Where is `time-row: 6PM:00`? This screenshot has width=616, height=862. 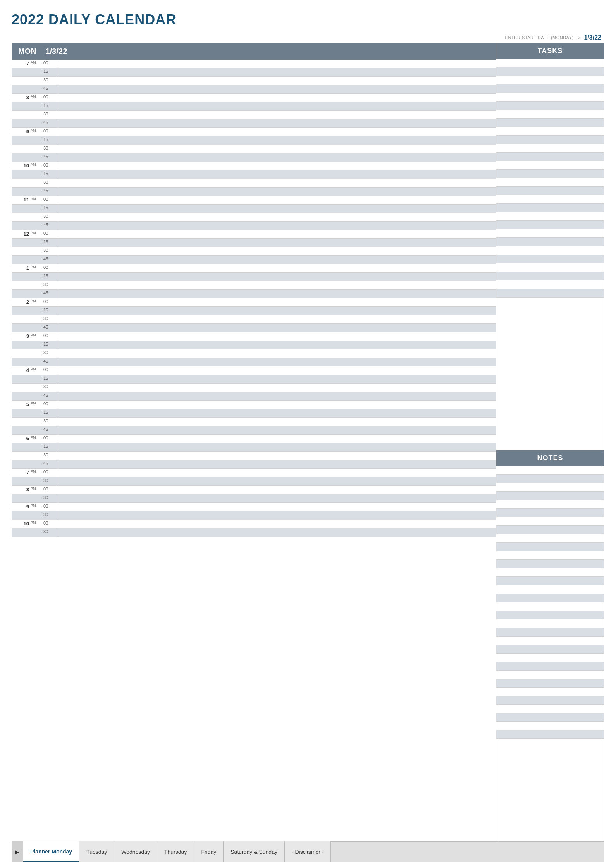
time-row: 6PM:00 is located at coordinates (254, 439).